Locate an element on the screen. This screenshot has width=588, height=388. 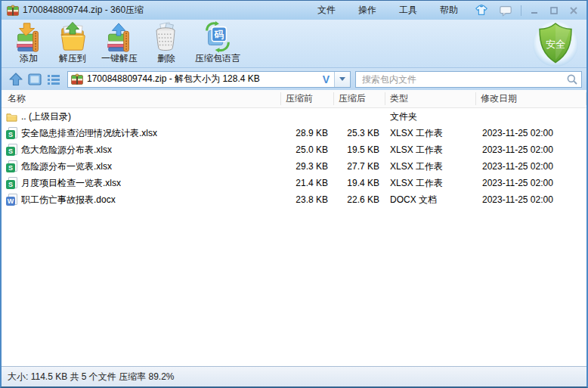
size-after: 25.3 KB is located at coordinates (360, 133).